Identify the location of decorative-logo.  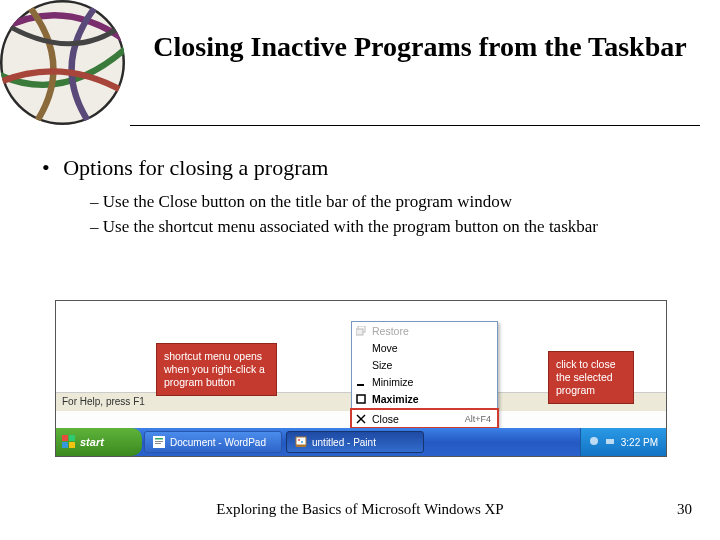
(62, 62).